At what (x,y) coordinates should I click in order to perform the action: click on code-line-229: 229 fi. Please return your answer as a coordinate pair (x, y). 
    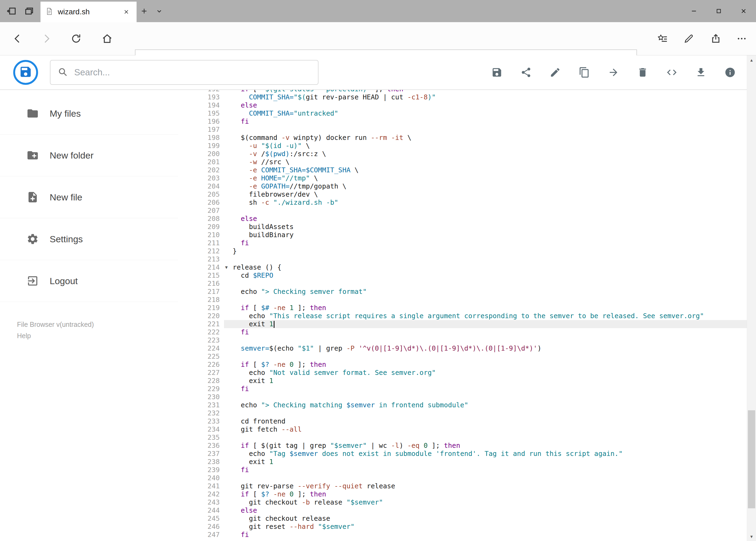
    Looking at the image, I should click on (462, 389).